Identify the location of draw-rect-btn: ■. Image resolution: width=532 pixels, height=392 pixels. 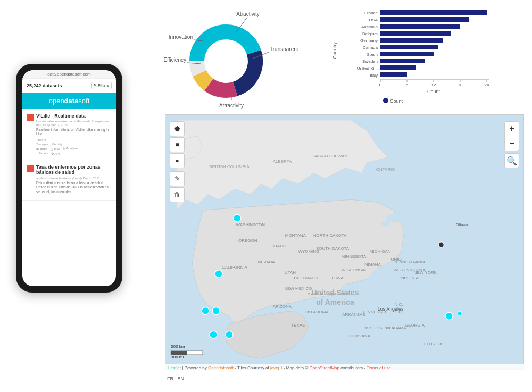
(177, 145).